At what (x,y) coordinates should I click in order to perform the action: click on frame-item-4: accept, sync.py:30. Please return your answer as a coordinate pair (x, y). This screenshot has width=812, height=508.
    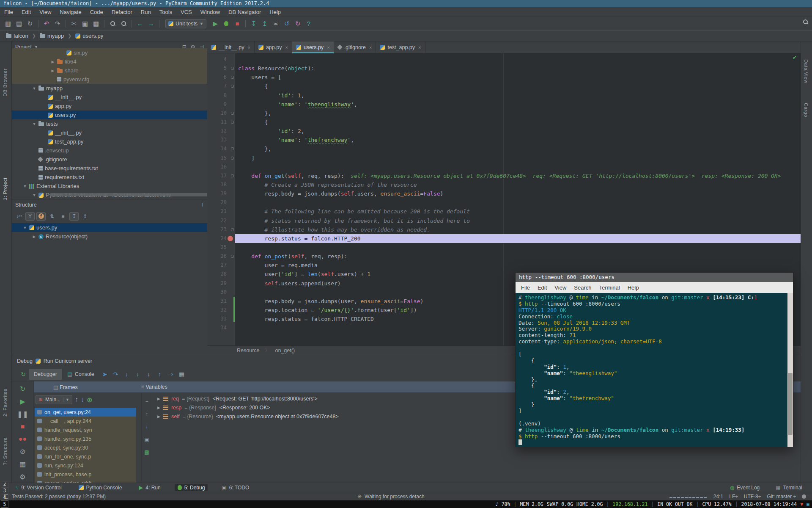
    Looking at the image, I should click on (85, 448).